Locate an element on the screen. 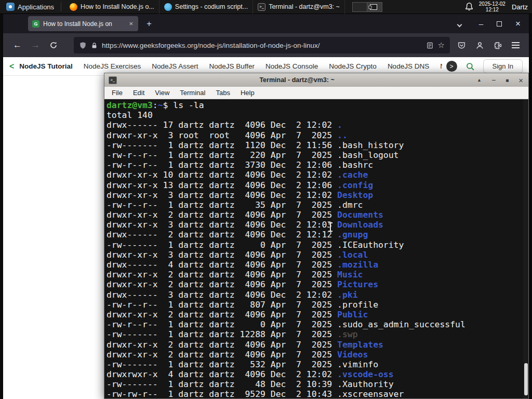 This screenshot has height=399, width=532. ls-line-name: .vscode-oss is located at coordinates (366, 374).